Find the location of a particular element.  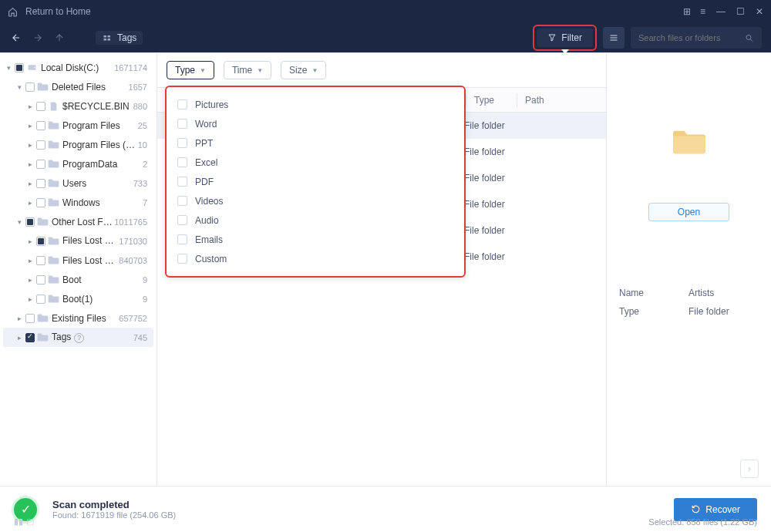

filter-button: Filter is located at coordinates (564, 38).